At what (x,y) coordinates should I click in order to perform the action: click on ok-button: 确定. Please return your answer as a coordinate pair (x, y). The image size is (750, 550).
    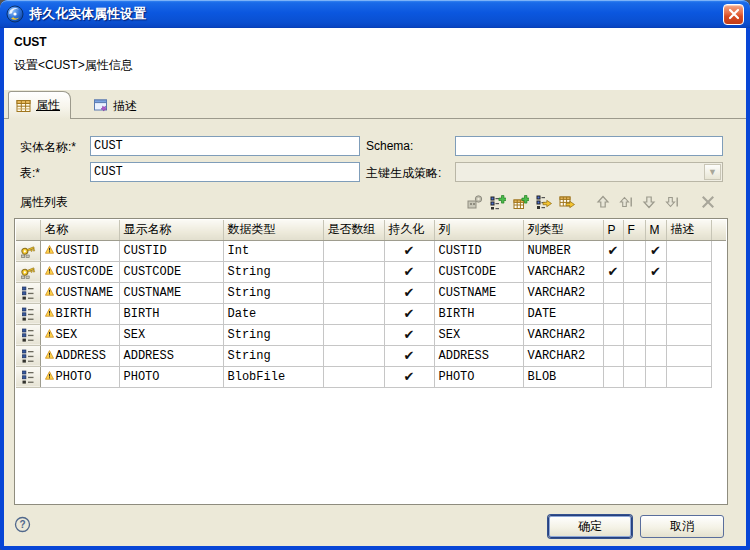
    Looking at the image, I should click on (590, 526).